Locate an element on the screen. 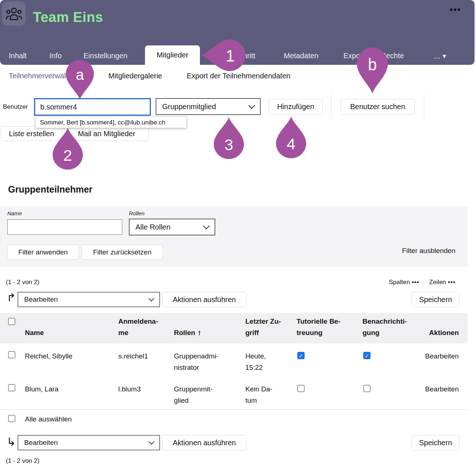 This screenshot has height=476, width=476. rows-menu-label: Zeilen is located at coordinates (438, 282).